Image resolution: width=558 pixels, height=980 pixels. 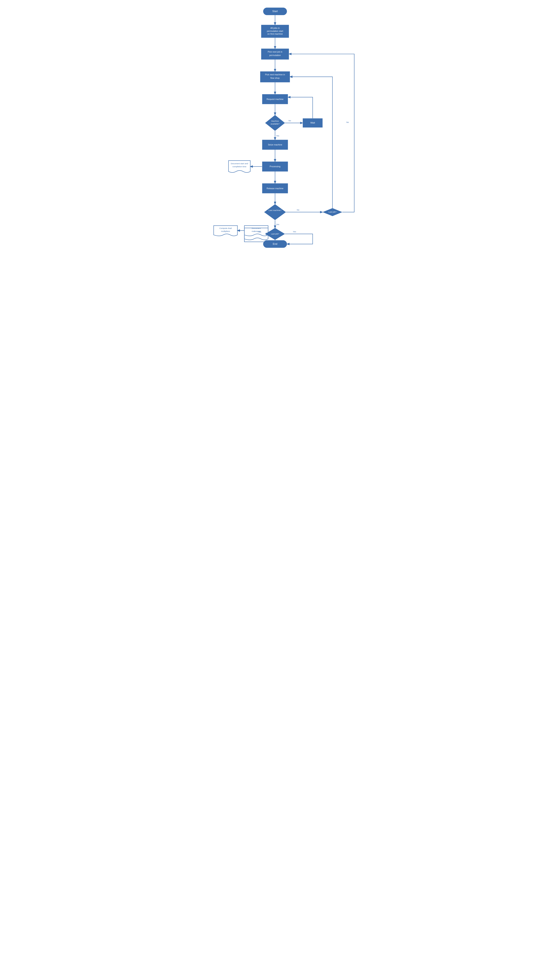 What do you see at coordinates (299, 239) in the screenshot?
I see `edge-bottom-yes-end` at bounding box center [299, 239].